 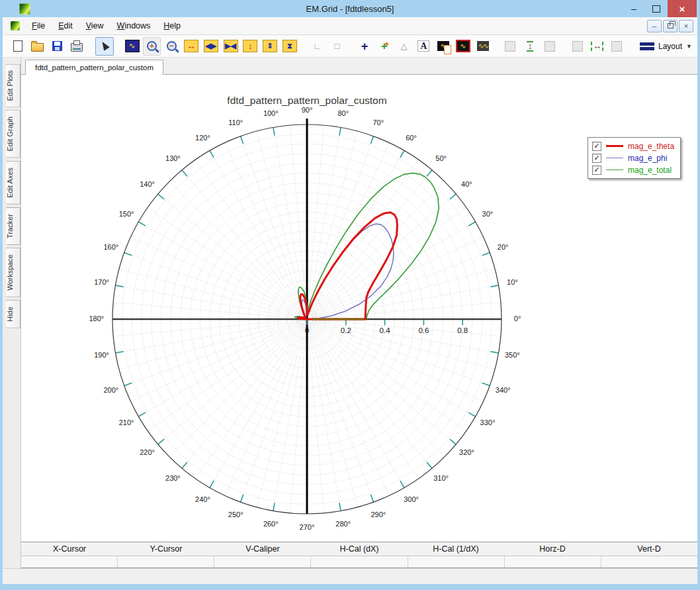 What do you see at coordinates (290, 46) in the screenshot?
I see `autoscale-y-button: ⧗` at bounding box center [290, 46].